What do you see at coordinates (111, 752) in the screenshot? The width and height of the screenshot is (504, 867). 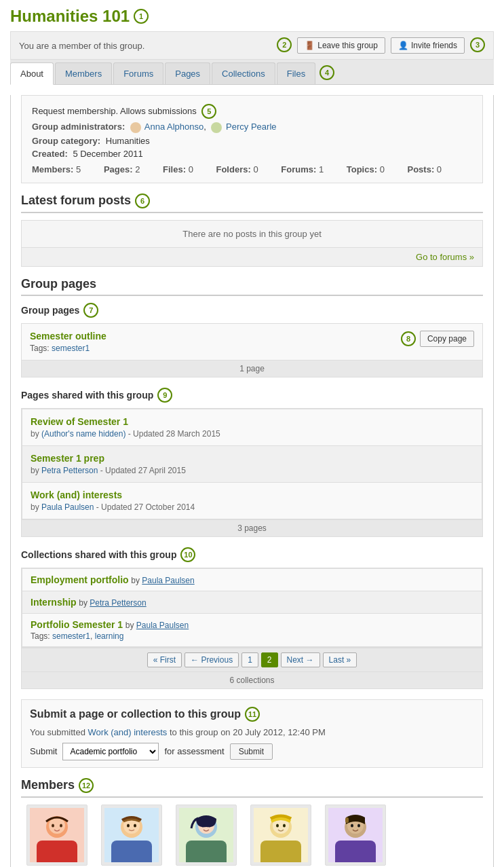 I see `submit-dropdown: Academic portfolio Semester outline Work…` at bounding box center [111, 752].